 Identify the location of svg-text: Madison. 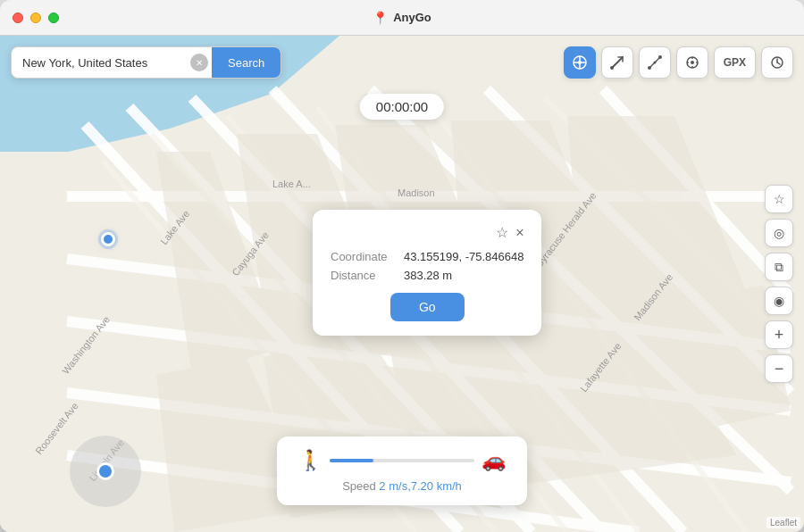
(416, 193).